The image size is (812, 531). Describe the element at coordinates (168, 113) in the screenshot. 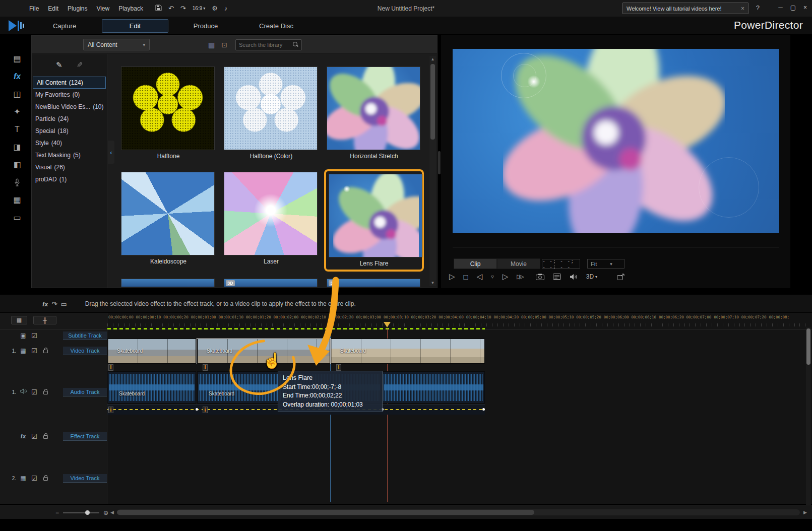

I see `effect-item-halftone: Halftone` at that location.